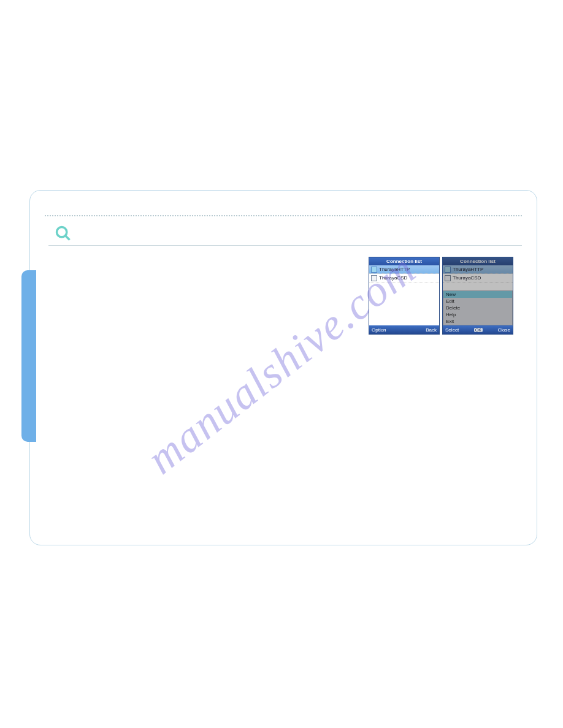  What do you see at coordinates (431, 330) in the screenshot?
I see `softkey-right: Back` at bounding box center [431, 330].